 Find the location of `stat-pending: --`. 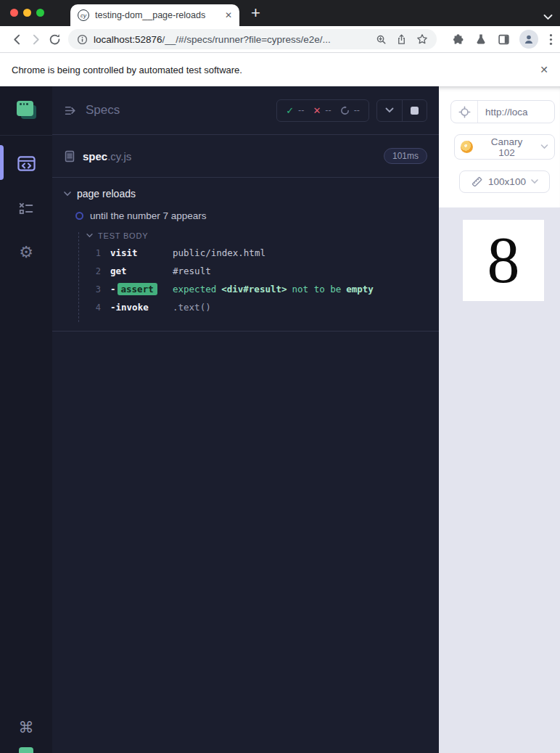

stat-pending: -- is located at coordinates (350, 110).